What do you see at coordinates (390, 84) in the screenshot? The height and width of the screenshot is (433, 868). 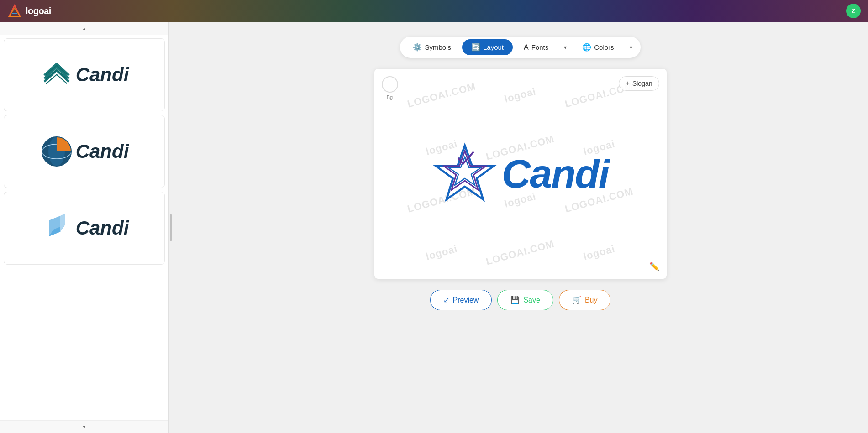 I see `bg-color-circle` at bounding box center [390, 84].